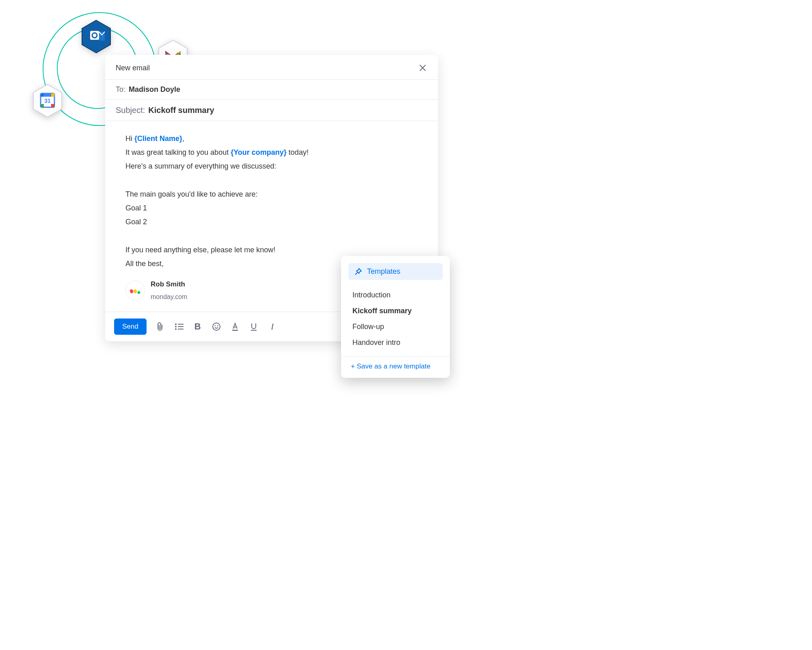  I want to click on save-template-button: + Save as a new template, so click(395, 366).